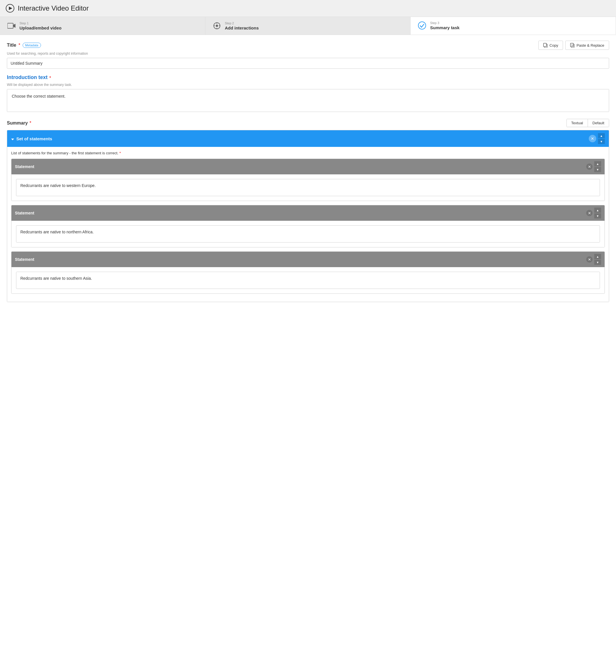  What do you see at coordinates (577, 123) in the screenshot?
I see `textual-view-button: Textual` at bounding box center [577, 123].